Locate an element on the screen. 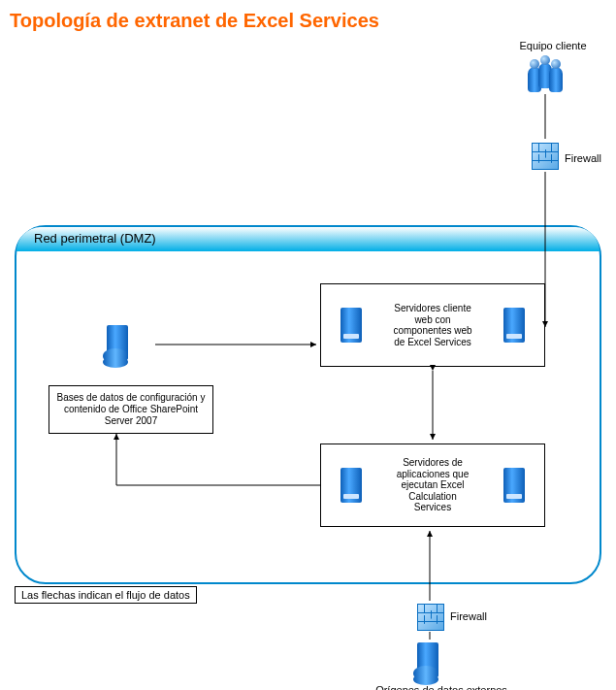 This screenshot has width=616, height=690. app-servers-label: Servidores de aplicaciones que ejecutan … is located at coordinates (433, 485).